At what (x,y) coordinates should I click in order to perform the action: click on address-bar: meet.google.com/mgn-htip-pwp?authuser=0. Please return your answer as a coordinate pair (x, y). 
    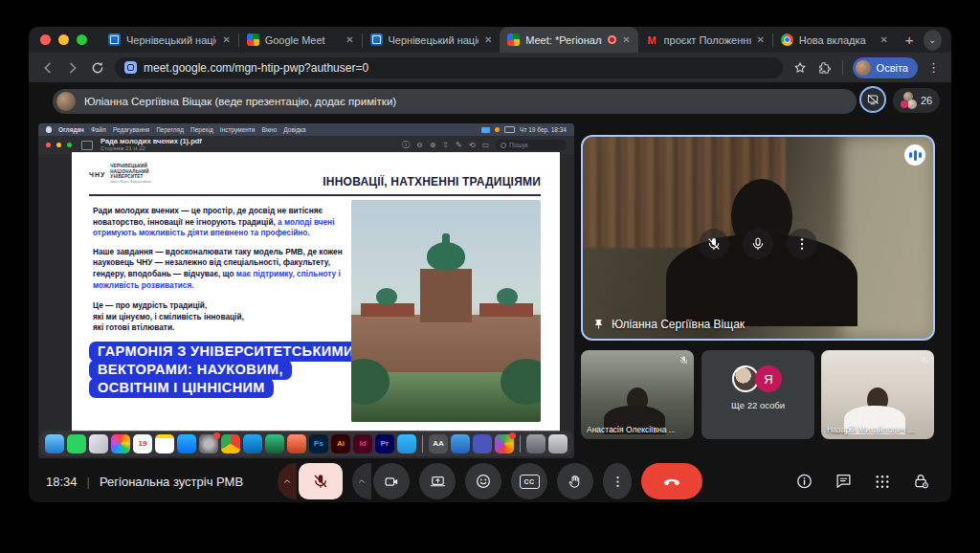
    Looking at the image, I should click on (449, 68).